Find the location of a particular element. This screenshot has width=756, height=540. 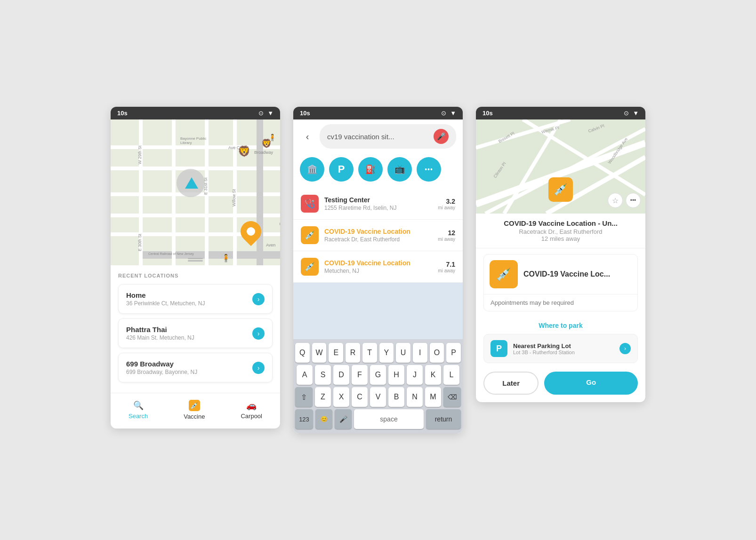

map-area-1: Bayonne PublicLibrary W 29th St Broadway… is located at coordinates (195, 192).